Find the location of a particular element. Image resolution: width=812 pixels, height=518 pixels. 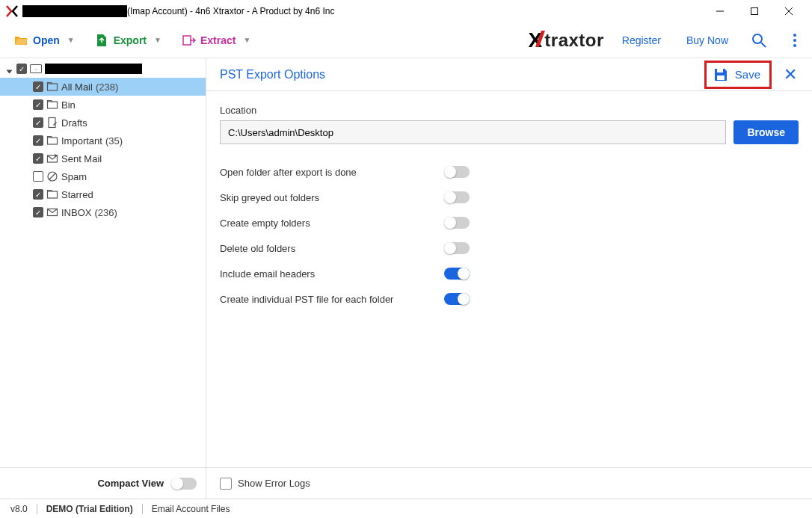

tree-item: Spam is located at coordinates (103, 176).